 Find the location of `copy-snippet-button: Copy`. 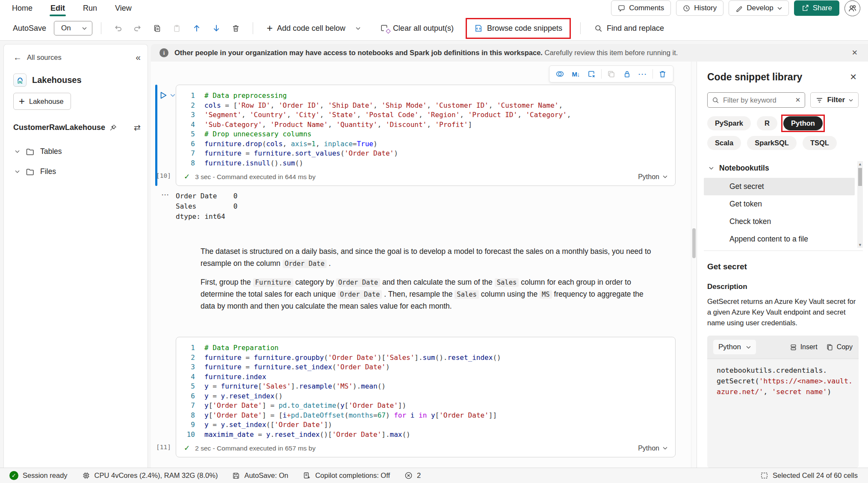

copy-snippet-button: Copy is located at coordinates (839, 347).